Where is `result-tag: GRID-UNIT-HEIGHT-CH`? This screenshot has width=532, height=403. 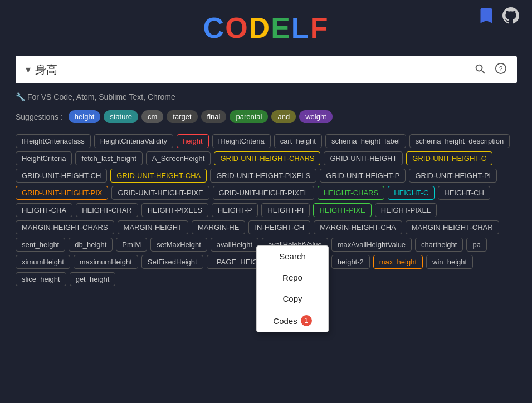 result-tag: GRID-UNIT-HEIGHT-CH is located at coordinates (61, 176).